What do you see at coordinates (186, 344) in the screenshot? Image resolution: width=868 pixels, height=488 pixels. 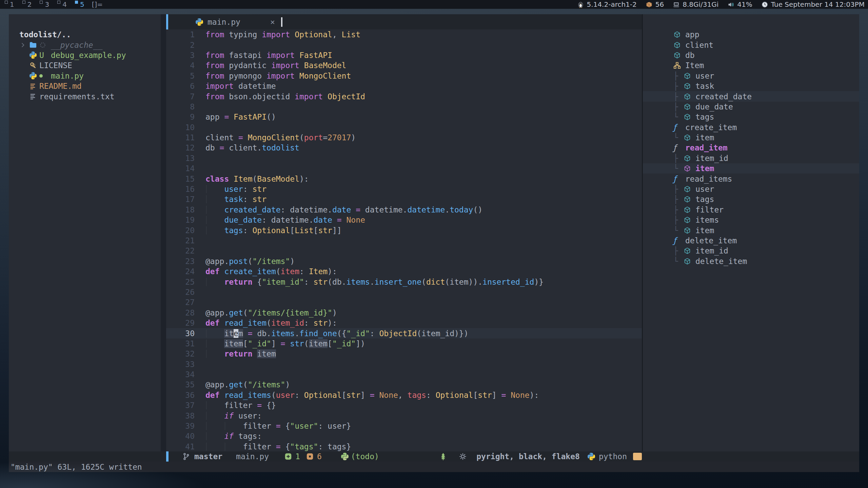 I see `line-number: 31` at bounding box center [186, 344].